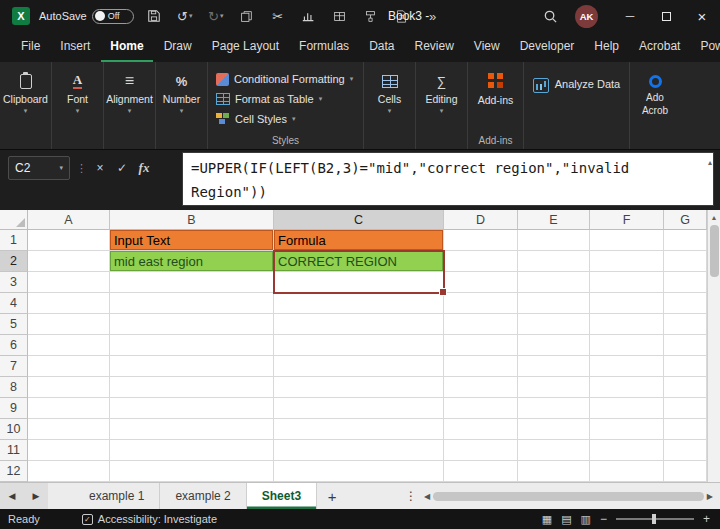  What do you see at coordinates (14, 282) in the screenshot?
I see `row-header-3: 3` at bounding box center [14, 282].